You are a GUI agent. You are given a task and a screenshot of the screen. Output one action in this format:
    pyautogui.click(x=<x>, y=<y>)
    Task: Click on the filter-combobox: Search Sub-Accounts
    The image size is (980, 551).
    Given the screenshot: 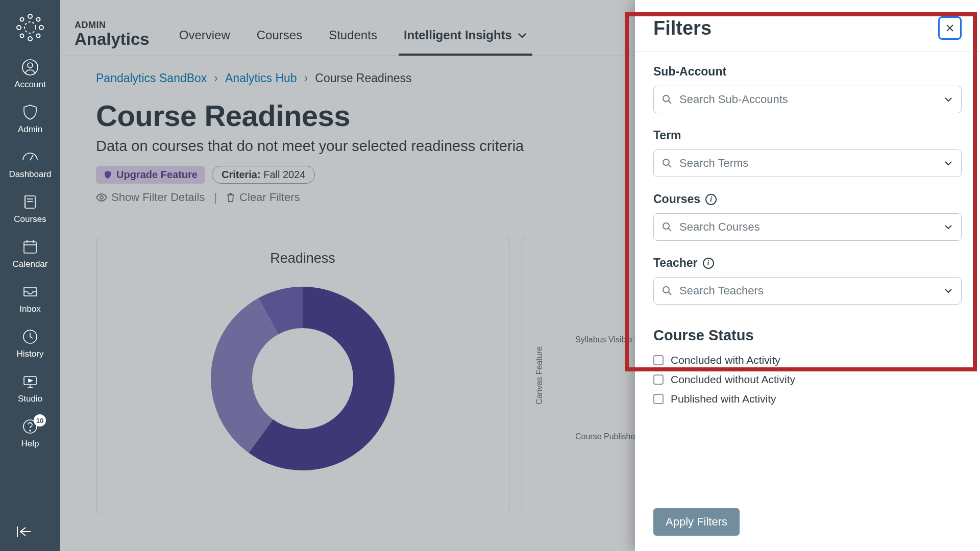 What is the action you would take?
    pyautogui.click(x=807, y=99)
    